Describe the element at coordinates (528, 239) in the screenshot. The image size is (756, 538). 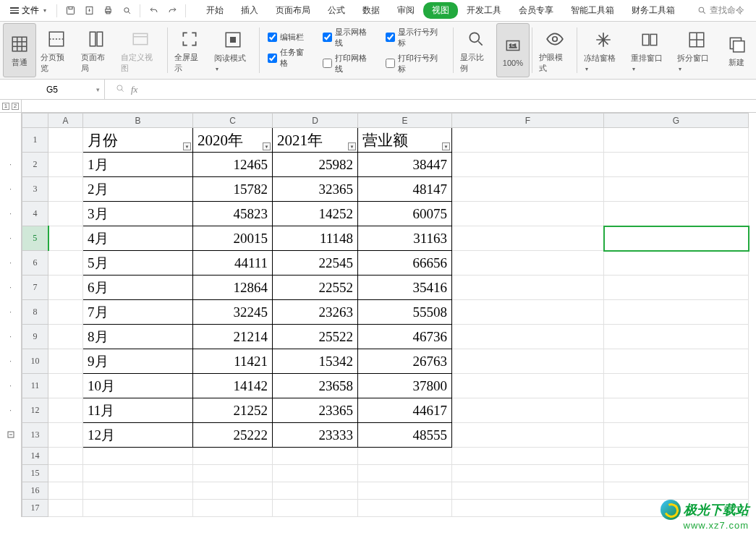
I see `cell-F5` at that location.